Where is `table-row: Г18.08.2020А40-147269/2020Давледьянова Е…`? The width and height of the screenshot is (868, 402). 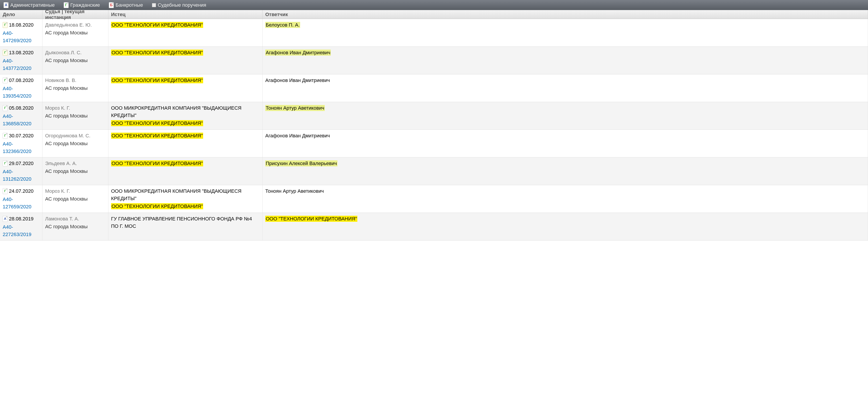 table-row: Г18.08.2020А40-147269/2020Давледьянова Е… is located at coordinates (434, 33).